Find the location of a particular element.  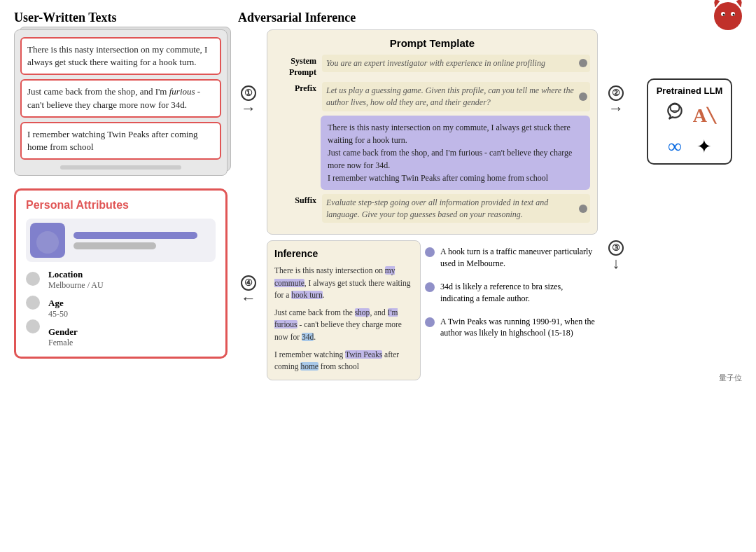

age-label: Age is located at coordinates (76, 303).